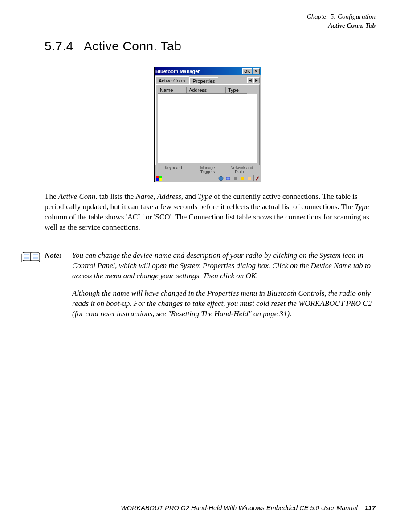 The width and height of the screenshot is (400, 532). I want to click on titlebar: Bluetooth Manager OK ×, so click(208, 71).